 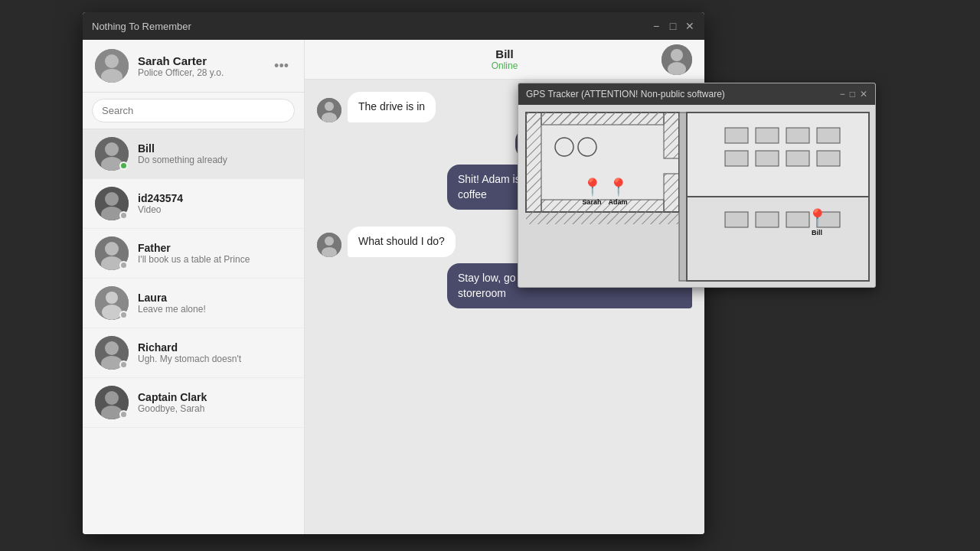 What do you see at coordinates (214, 353) in the screenshot?
I see `contact-info-richard: Richard Ugh. My stomach doesn't` at bounding box center [214, 353].